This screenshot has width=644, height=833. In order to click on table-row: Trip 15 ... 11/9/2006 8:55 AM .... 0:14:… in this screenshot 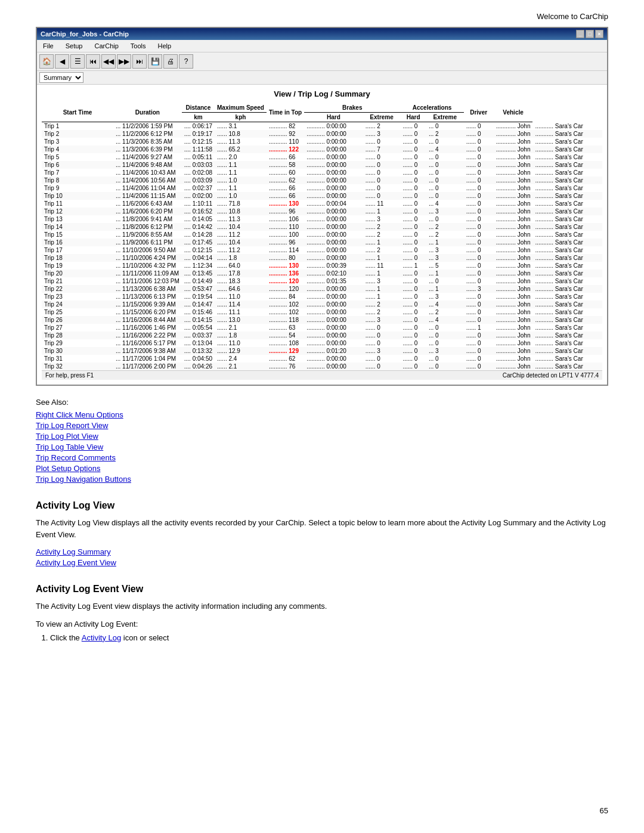, I will do `click(322, 235)`.